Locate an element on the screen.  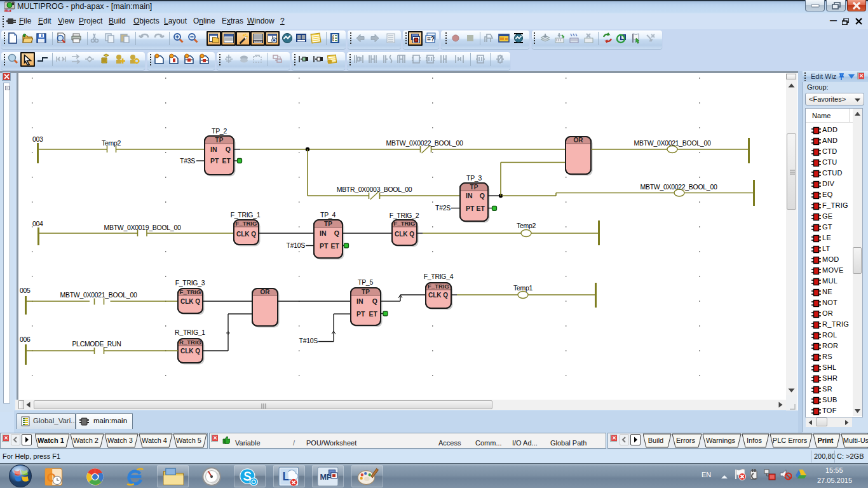
svg-text: TP_3 is located at coordinates (474, 178).